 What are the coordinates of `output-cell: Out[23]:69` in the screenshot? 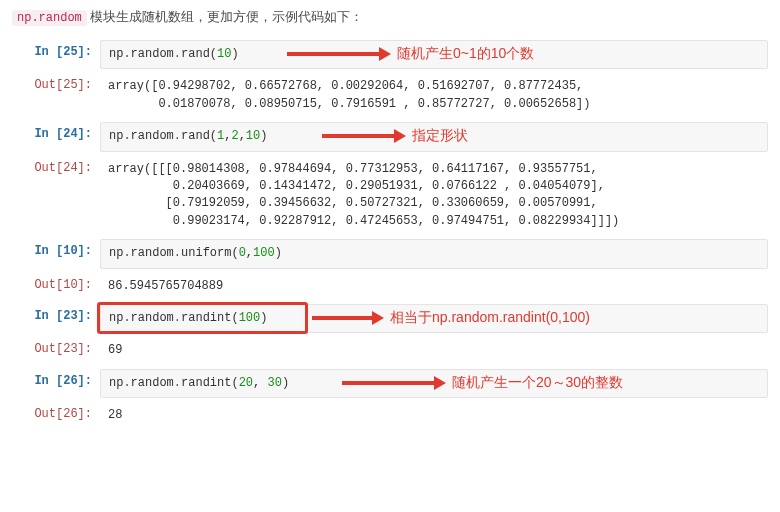 It's located at (390, 350).